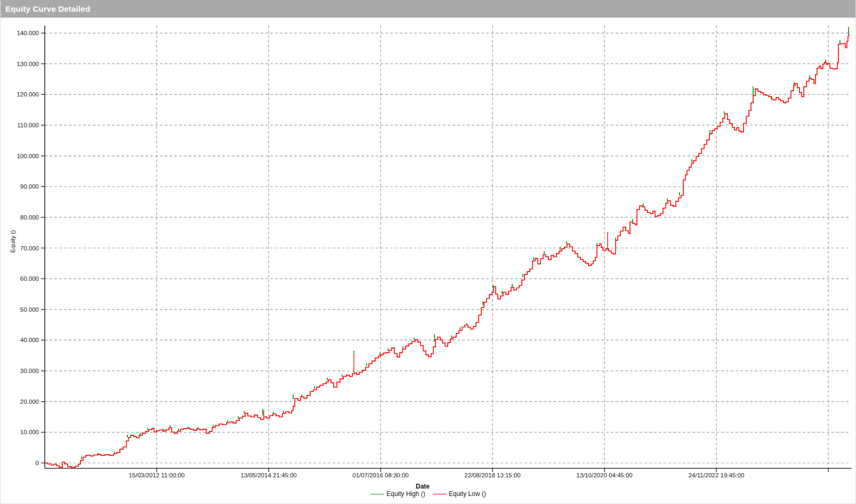 The width and height of the screenshot is (856, 504). Describe the element at coordinates (23, 402) in the screenshot. I see `y-tick-label: 20.000` at that location.